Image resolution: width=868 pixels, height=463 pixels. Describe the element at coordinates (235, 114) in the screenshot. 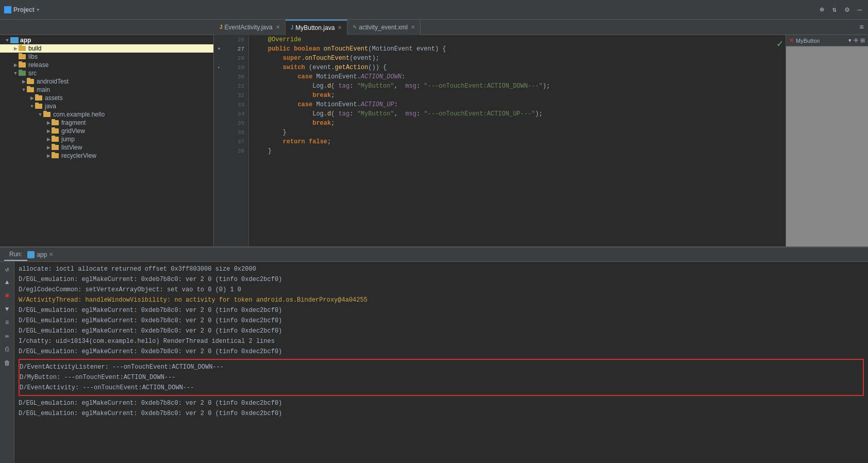

I see `ln-34: 34` at that location.